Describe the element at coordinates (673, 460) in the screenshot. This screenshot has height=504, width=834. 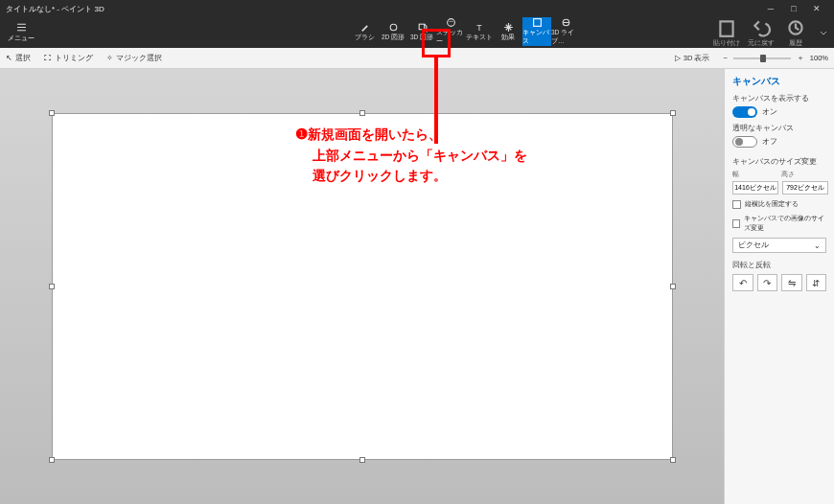
I see `resize-handle-br` at that location.